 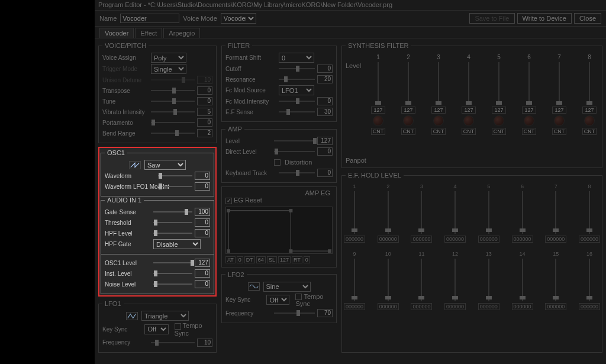 I want to click on param-value: 30, so click(x=325, y=112).